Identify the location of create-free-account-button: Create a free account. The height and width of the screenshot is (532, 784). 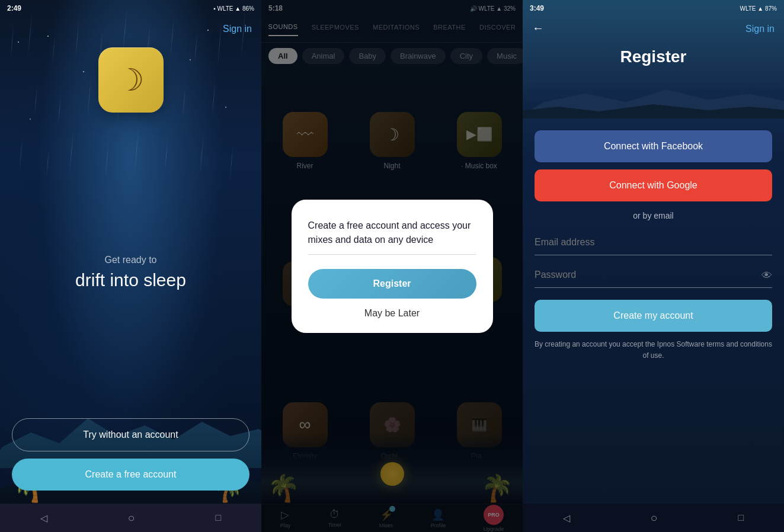
(130, 475).